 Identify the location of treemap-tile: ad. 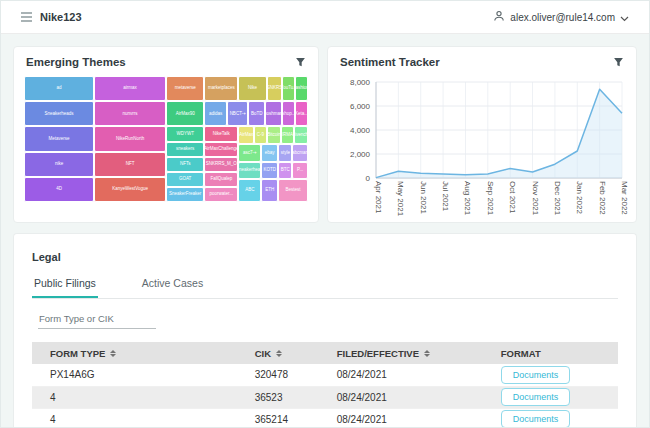
(59, 88).